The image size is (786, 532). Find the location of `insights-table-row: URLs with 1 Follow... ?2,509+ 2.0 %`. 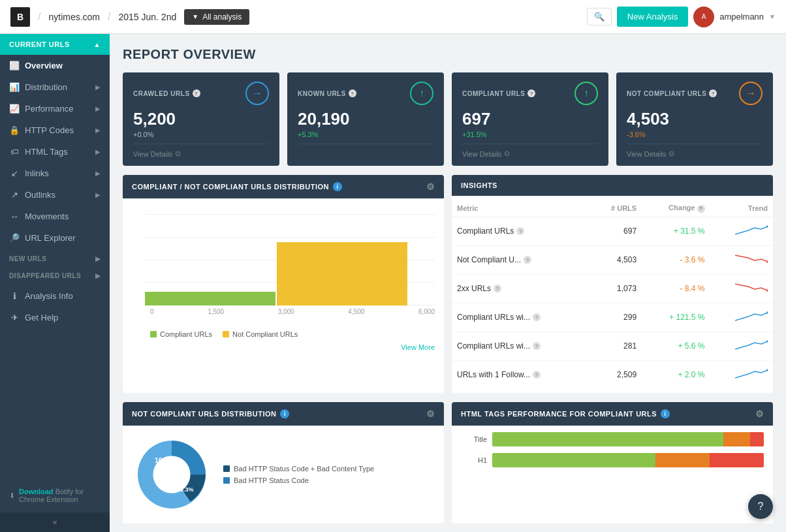

insights-table-row: URLs with 1 Follow... ?2,509+ 2.0 % is located at coordinates (612, 375).